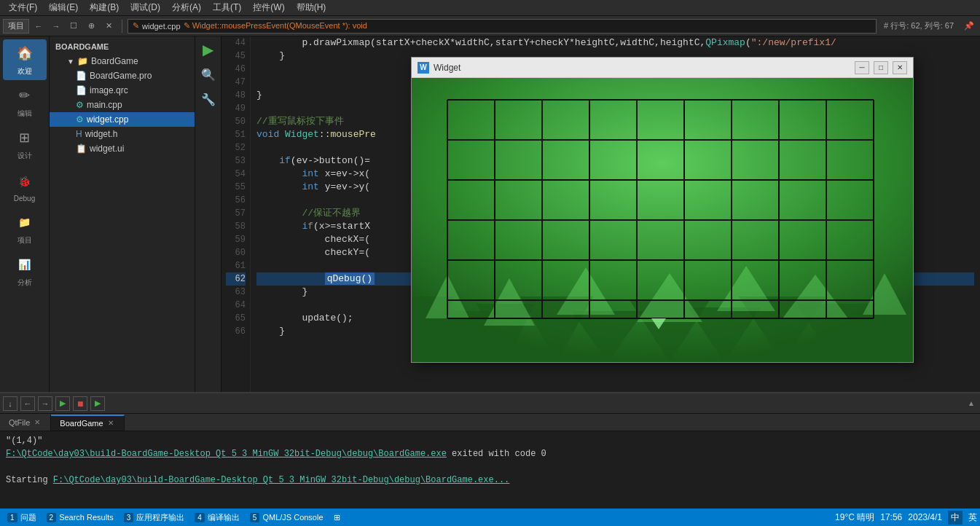 The image size is (980, 526). I want to click on tree-item-main: ⚙ main.cpp, so click(122, 105).